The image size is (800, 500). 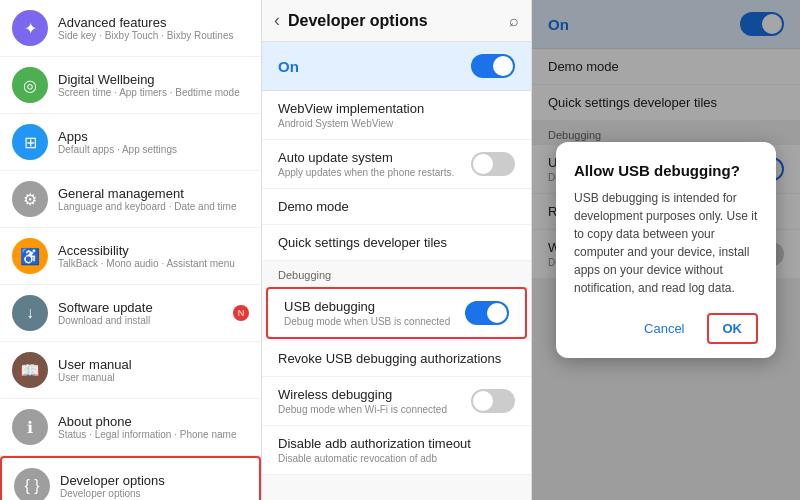 I want to click on mid-item-disable-adb: Disable adb authorization timeoutDisable…, so click(x=396, y=450).